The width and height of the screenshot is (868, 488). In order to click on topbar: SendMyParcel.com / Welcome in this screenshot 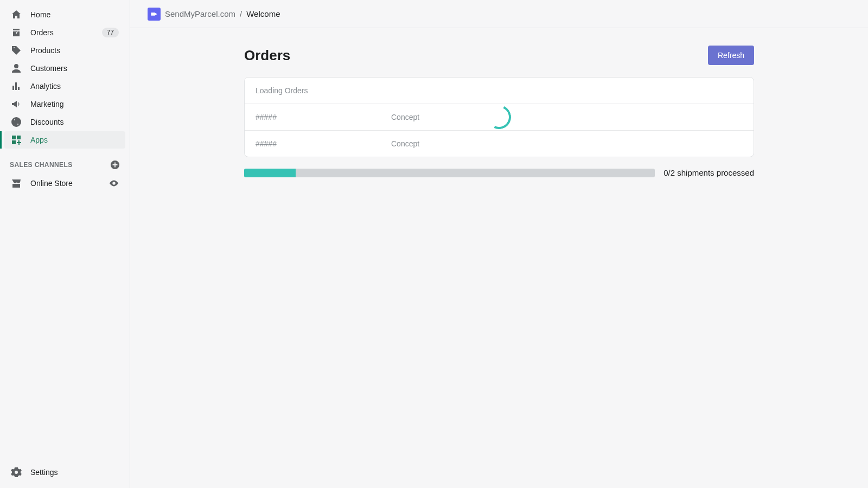, I will do `click(499, 14)`.